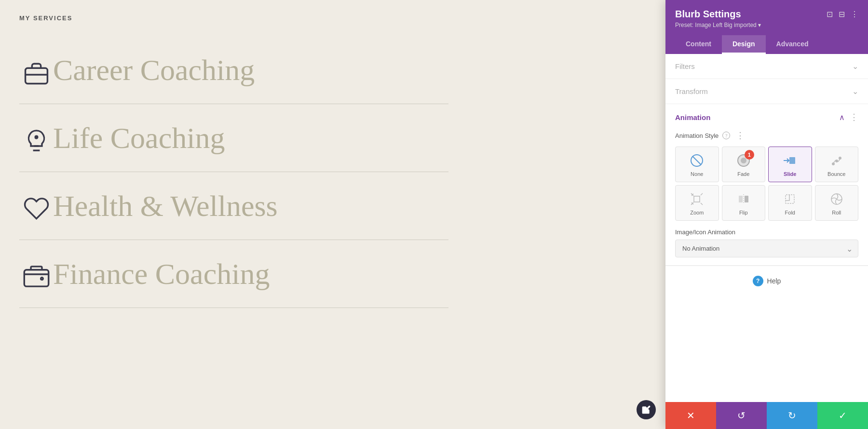  What do you see at coordinates (692, 92) in the screenshot?
I see `transform-label: Transform` at bounding box center [692, 92].